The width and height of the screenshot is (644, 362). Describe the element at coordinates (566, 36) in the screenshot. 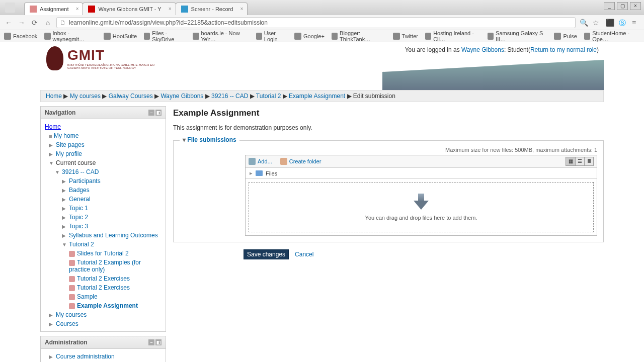

I see `bookmark-item: Pulse` at that location.